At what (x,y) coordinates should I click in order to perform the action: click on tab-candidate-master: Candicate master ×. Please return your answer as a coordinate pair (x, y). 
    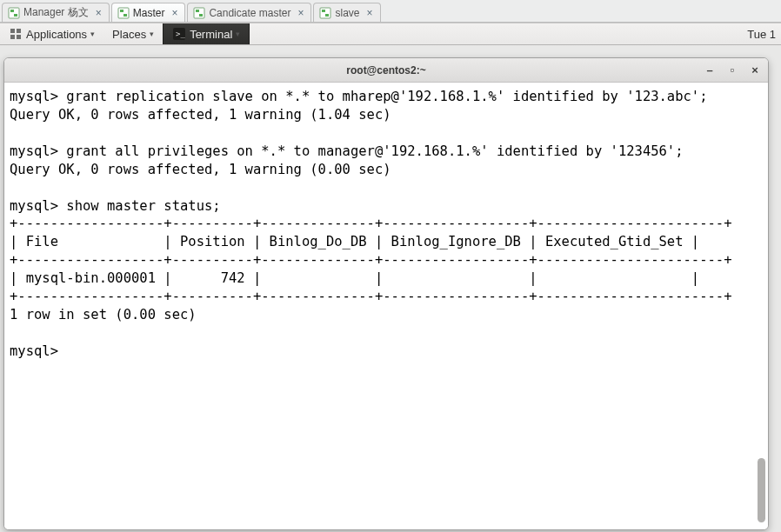
    Looking at the image, I should click on (249, 12).